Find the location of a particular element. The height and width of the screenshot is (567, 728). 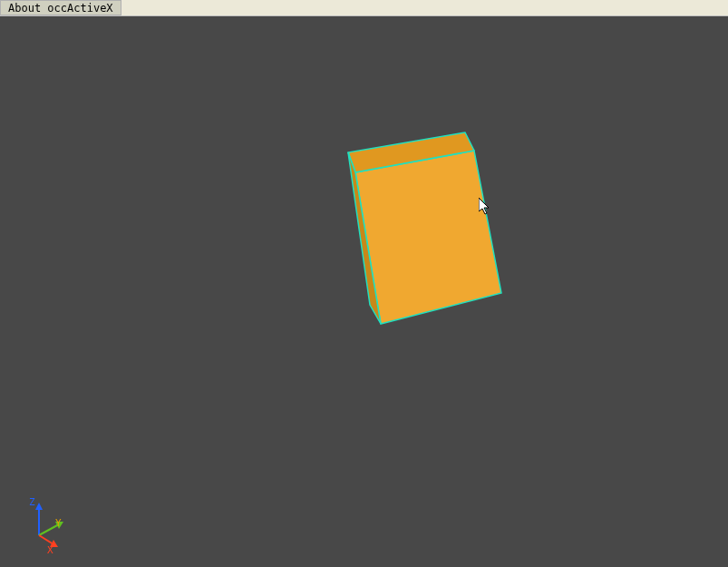

menu-bar: About occActiveX is located at coordinates (364, 8).